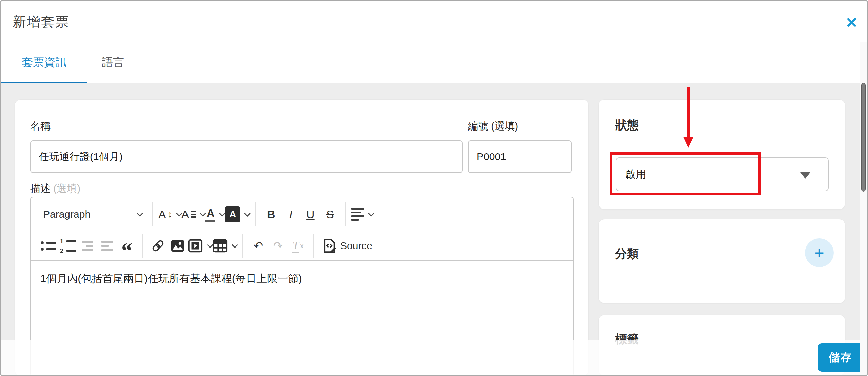  What do you see at coordinates (237, 214) in the screenshot?
I see `font-background-dropdown: A` at bounding box center [237, 214].